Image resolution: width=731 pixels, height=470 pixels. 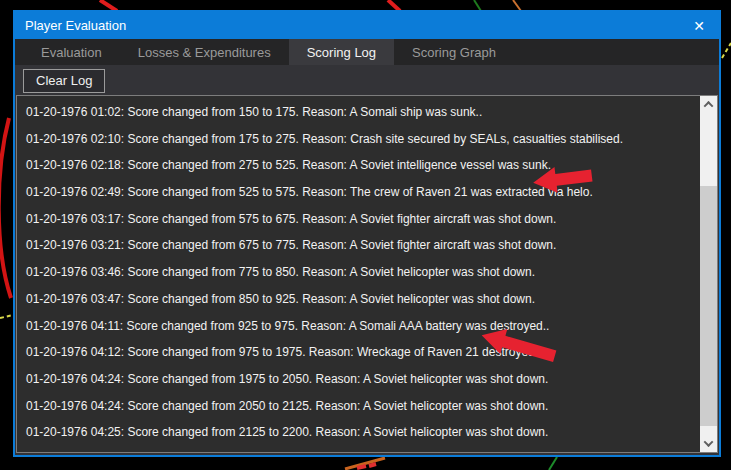 I want to click on log-entry: 01-20-1976 03:21: Score changed from 675…, so click(x=358, y=246).